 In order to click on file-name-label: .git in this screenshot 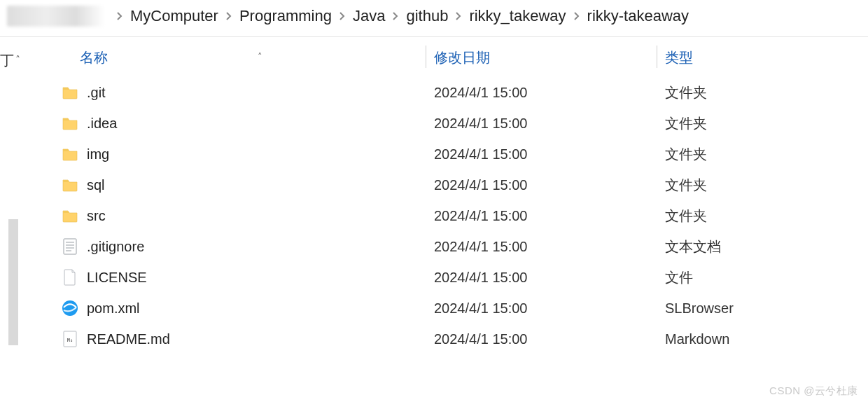, I will do `click(97, 92)`.